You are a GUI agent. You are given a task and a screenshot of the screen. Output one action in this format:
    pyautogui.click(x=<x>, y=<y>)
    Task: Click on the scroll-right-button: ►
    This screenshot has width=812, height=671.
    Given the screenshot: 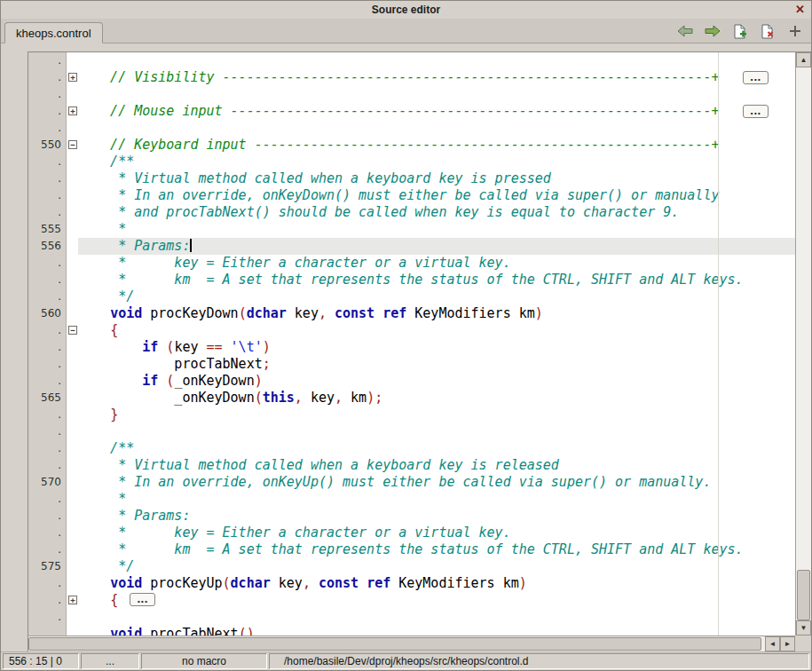 What is the action you would take?
    pyautogui.click(x=788, y=644)
    